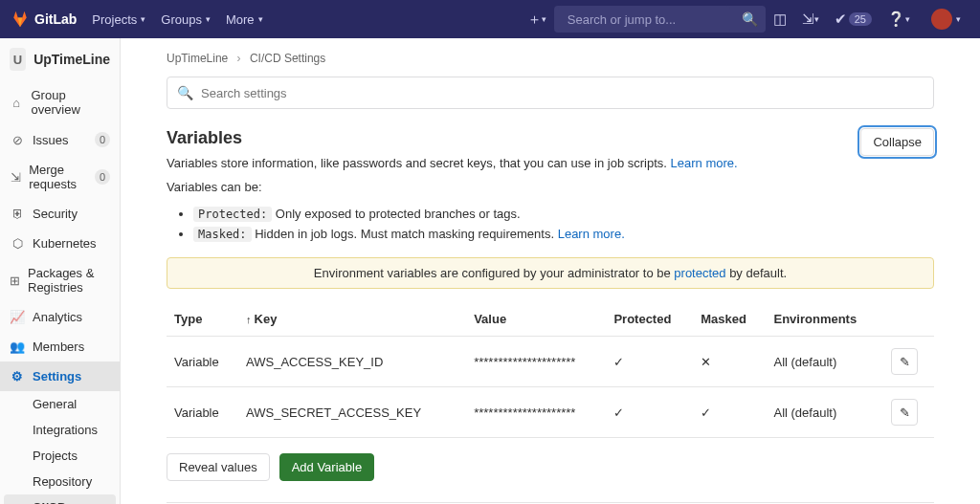 This screenshot has width=980, height=504. Describe the element at coordinates (550, 362) in the screenshot. I see `table-row: Variable AWS_ACCESS_KEY_ID *************…` at that location.